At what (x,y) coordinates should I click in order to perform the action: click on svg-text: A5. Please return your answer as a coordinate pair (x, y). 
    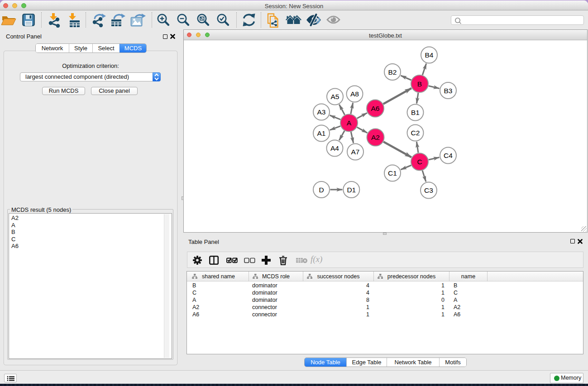
    Looking at the image, I should click on (335, 97).